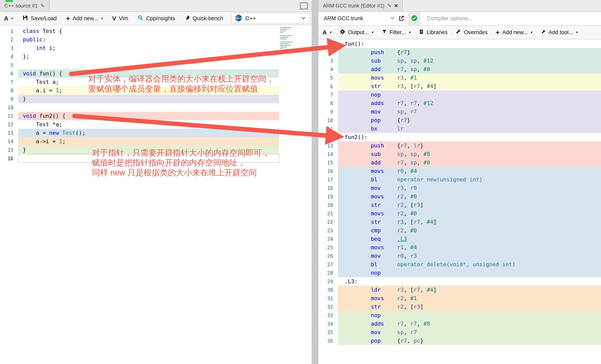 This screenshot has width=601, height=364. I want to click on code-text: bx lr, so click(374, 129).